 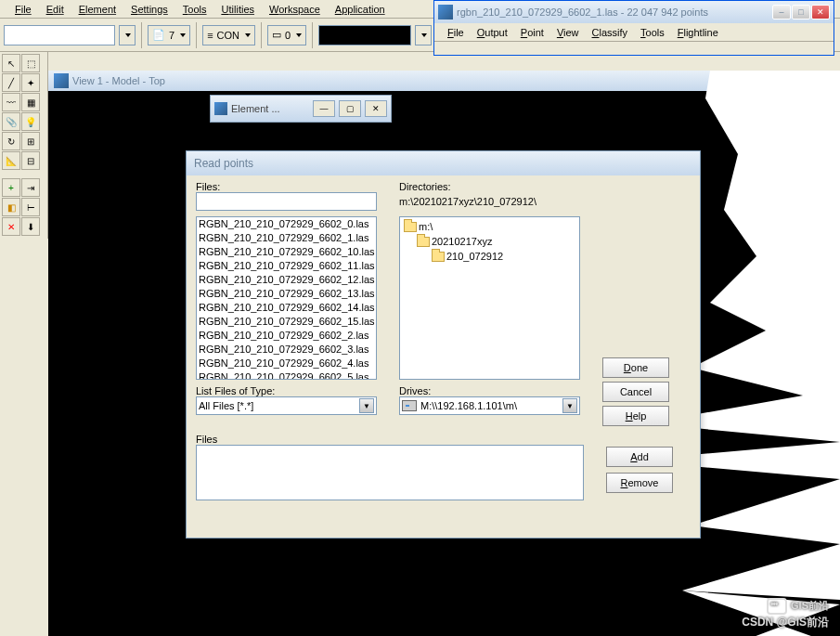 I want to click on file-item: RGBN_210_210_072929_6602_4.las, so click(x=286, y=364).